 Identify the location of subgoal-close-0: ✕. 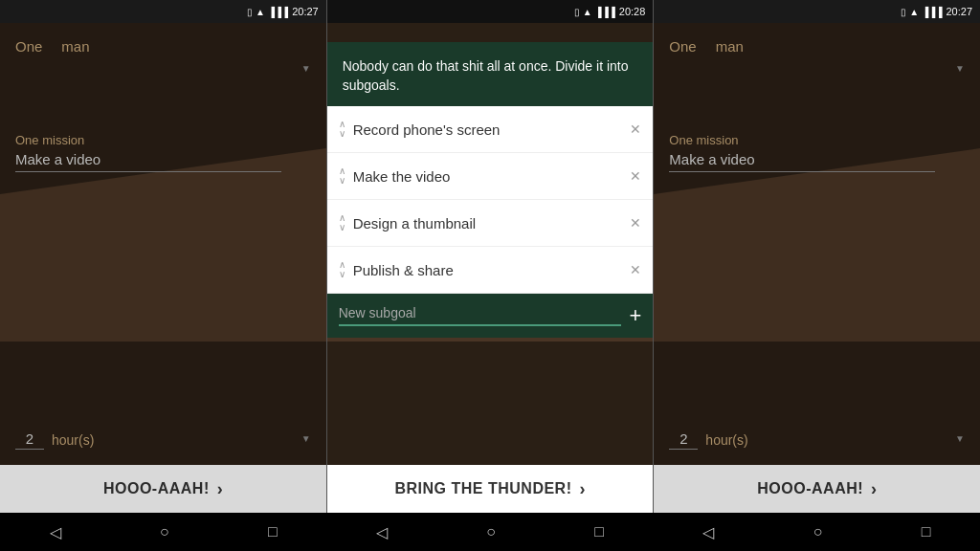
(635, 129).